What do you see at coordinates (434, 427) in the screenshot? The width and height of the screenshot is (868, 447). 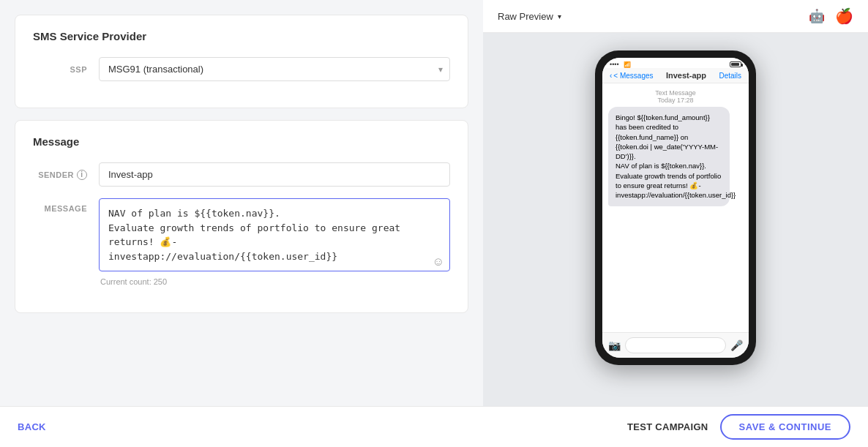 I see `footer: BACK TEST CAMPAIGN SAVE & CONTINUE` at bounding box center [434, 427].